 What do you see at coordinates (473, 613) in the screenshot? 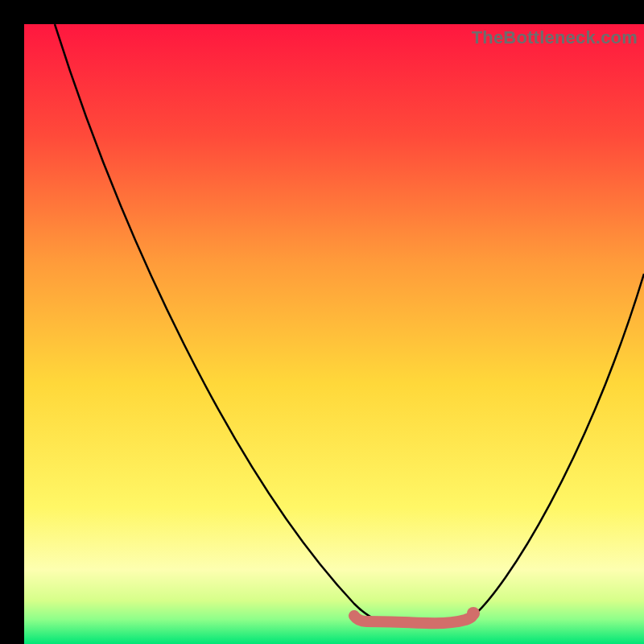
I see `trough-end-dot` at bounding box center [473, 613].